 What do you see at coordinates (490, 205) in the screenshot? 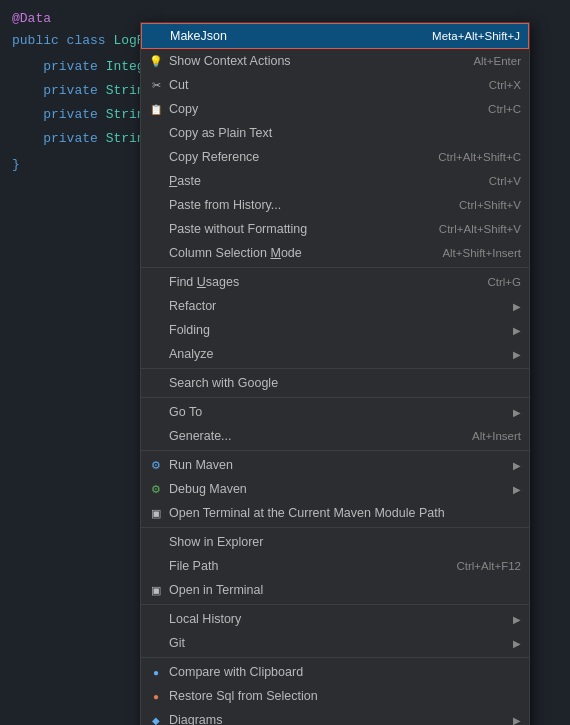
I see `paste-history-shortcut: Ctrl+Shift+V` at bounding box center [490, 205].